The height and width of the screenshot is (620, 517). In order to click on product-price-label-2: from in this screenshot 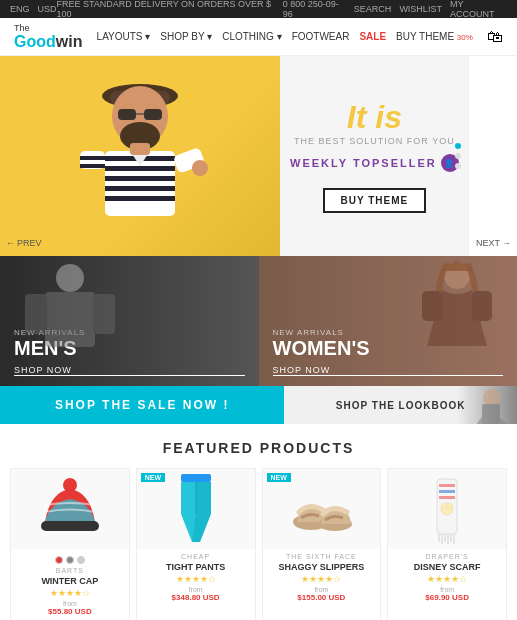, I will do `click(196, 590)`.